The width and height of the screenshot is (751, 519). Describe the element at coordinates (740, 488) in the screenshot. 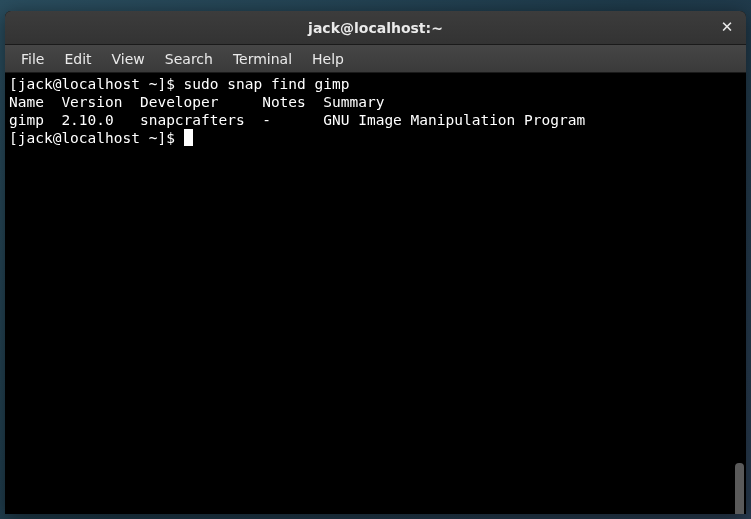

I see `scrollbar-thumb` at that location.